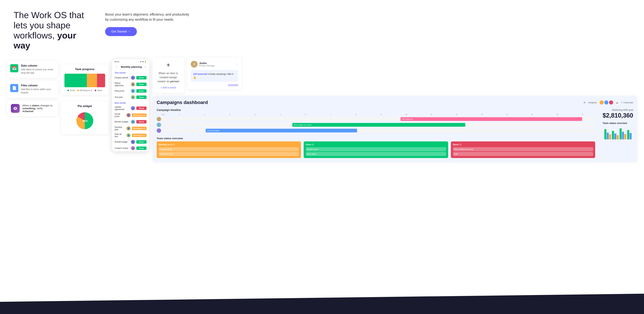  What do you see at coordinates (605, 134) in the screenshot?
I see `bar-1-green` at bounding box center [605, 134].